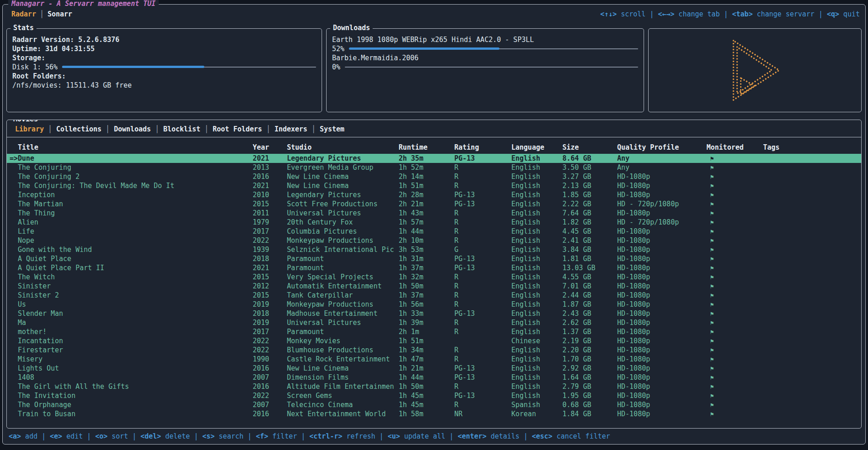 This screenshot has width=868, height=450. What do you see at coordinates (590, 396) in the screenshot?
I see `cell-size: 1.95 GB` at bounding box center [590, 396].